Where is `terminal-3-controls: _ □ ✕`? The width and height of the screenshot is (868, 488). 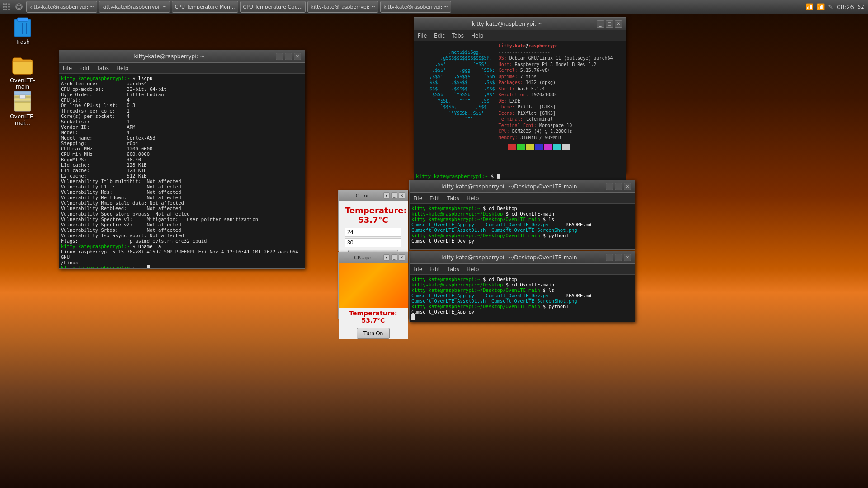 terminal-3-controls: _ □ ✕ is located at coordinates (618, 187).